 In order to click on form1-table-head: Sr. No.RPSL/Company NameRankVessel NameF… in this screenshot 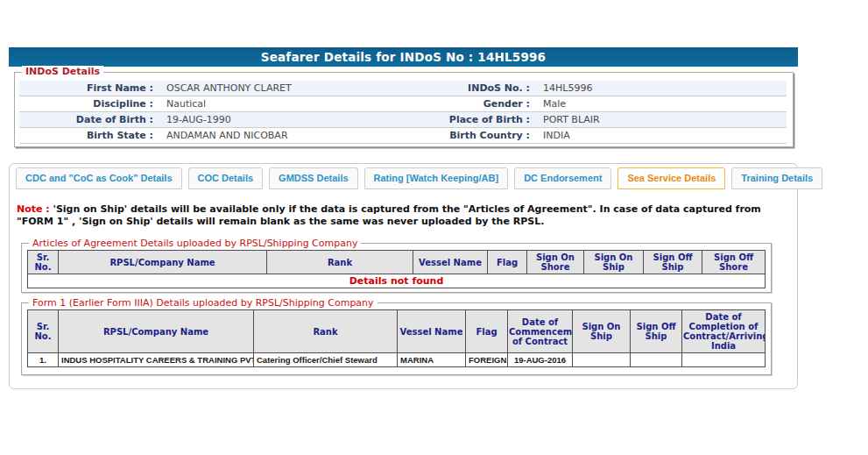, I will do `click(397, 331)`.